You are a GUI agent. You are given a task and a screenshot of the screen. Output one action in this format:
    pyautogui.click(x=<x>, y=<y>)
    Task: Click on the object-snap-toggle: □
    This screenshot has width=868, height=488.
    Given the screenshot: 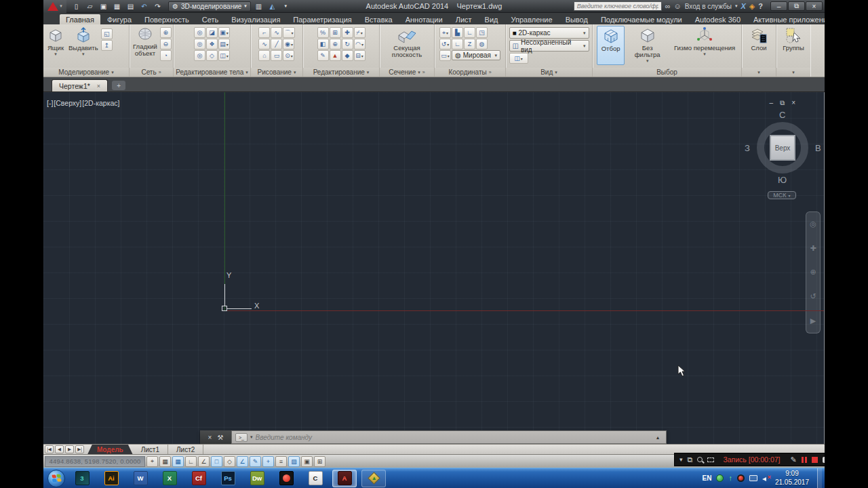 What is the action you would take?
    pyautogui.click(x=217, y=462)
    